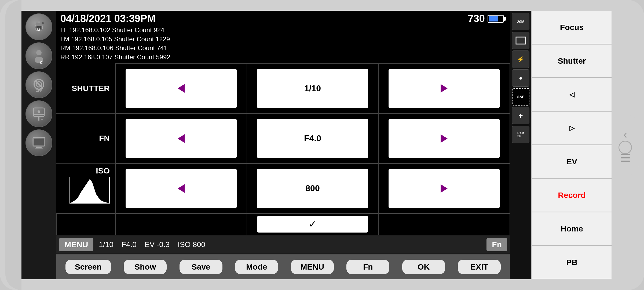  What do you see at coordinates (181, 139) in the screenshot?
I see `fn-decrease-button` at bounding box center [181, 139].